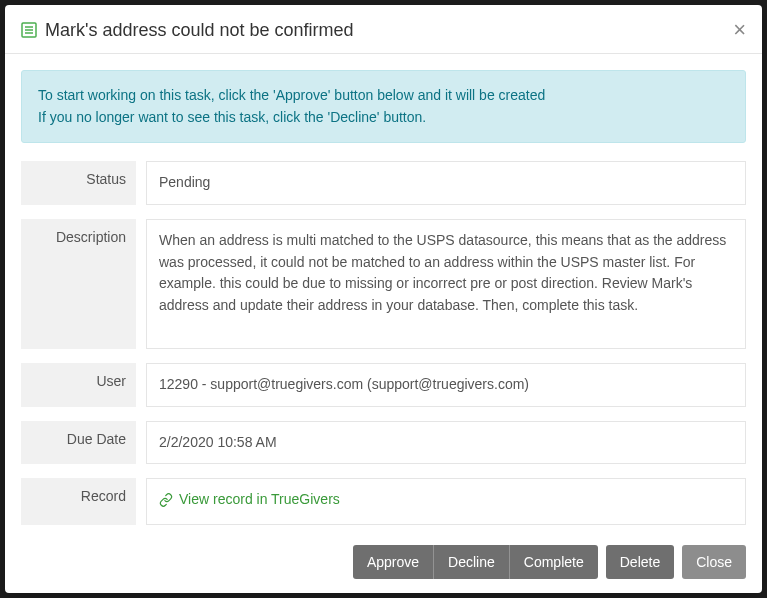 The image size is (767, 598). What do you see at coordinates (446, 183) in the screenshot?
I see `value-status: Pending` at bounding box center [446, 183].